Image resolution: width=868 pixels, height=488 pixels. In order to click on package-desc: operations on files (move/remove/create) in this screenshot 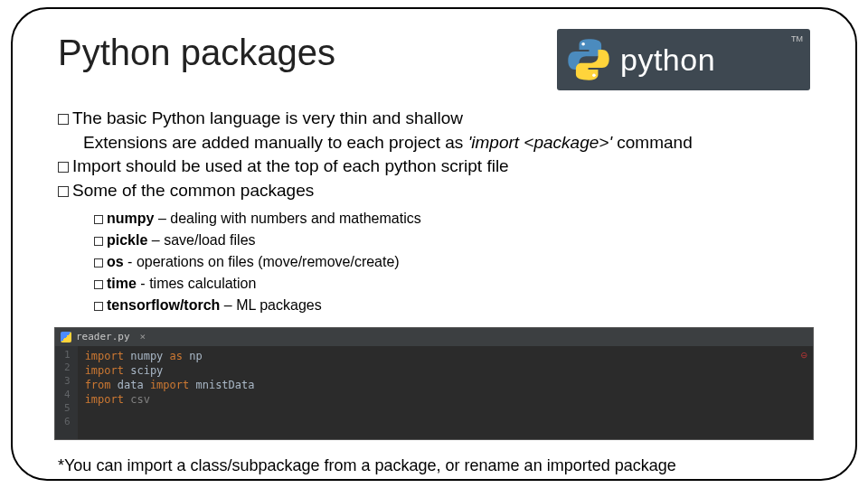, I will do `click(268, 262)`.